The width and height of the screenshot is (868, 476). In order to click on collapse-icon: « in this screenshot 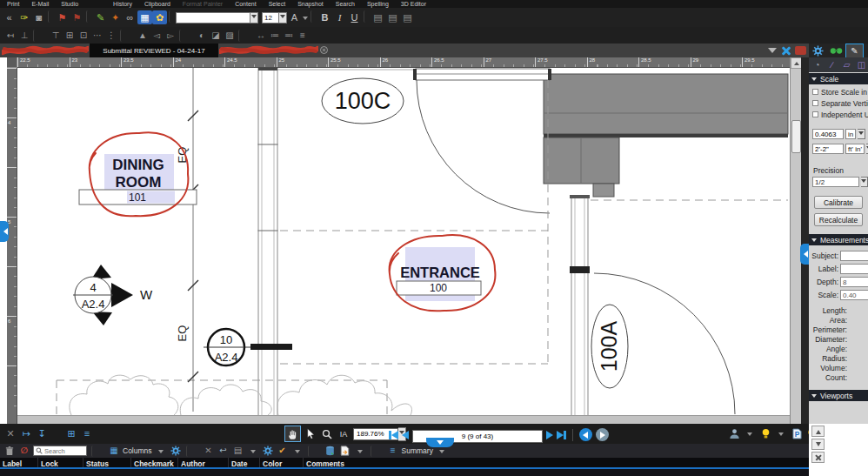, I will do `click(9, 17)`.